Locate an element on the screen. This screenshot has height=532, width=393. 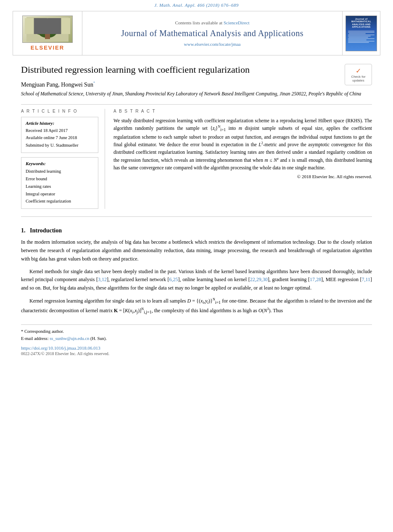
email-footnote: E-mail address: ss_sunhw@ujn.edu.cn (H. … is located at coordinates (197, 339).